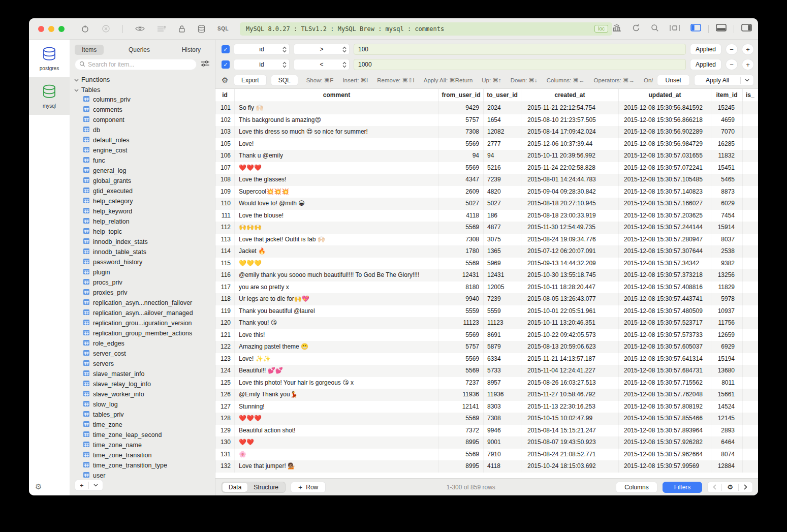 This screenshot has height=532, width=787. What do you see at coordinates (225, 371) in the screenshot?
I see `cell-id: 124` at bounding box center [225, 371].